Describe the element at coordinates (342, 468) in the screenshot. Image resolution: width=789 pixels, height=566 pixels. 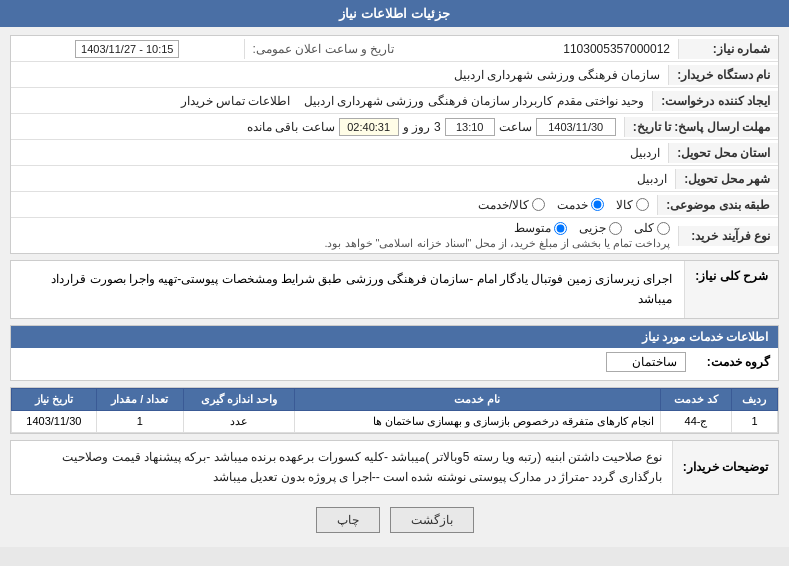
I see `notes-text: نوع صلاحیت داشتن ابنیه (رتبه ویا رسته 5و…` at that location.